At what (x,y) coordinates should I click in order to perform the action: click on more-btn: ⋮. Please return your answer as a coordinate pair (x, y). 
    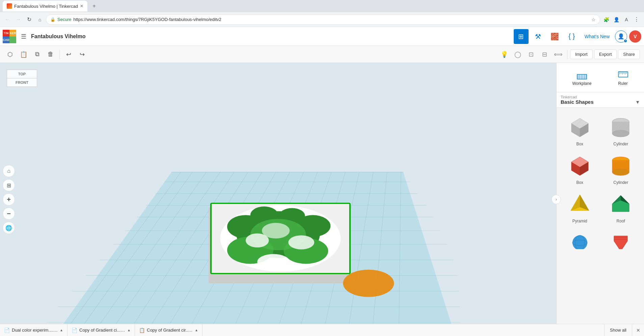
    Looking at the image, I should click on (637, 20).